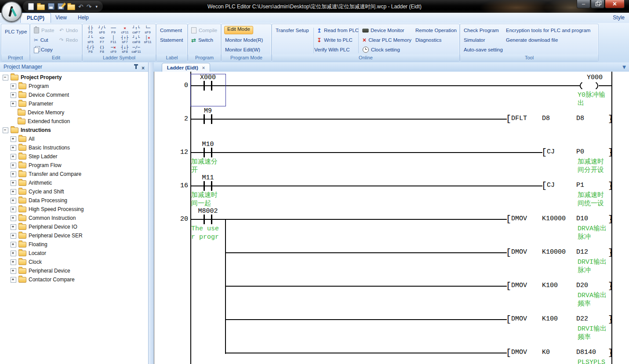  Describe the element at coordinates (74, 121) in the screenshot. I see `tree-item-extended-function: Extended function` at that location.